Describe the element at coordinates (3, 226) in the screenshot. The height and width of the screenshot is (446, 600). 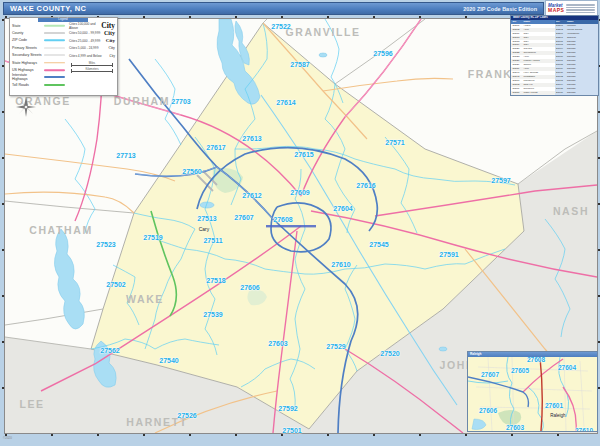
I see `map-ticks-left` at that location.